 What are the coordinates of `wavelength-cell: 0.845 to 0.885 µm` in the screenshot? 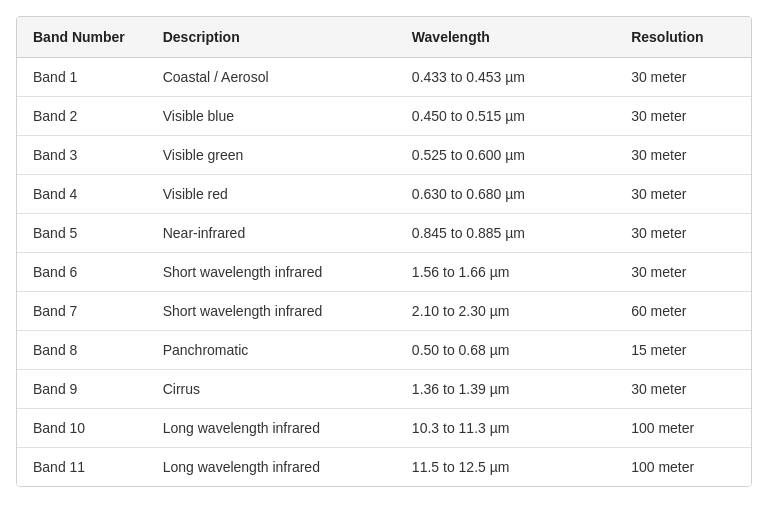 It's located at (506, 234).